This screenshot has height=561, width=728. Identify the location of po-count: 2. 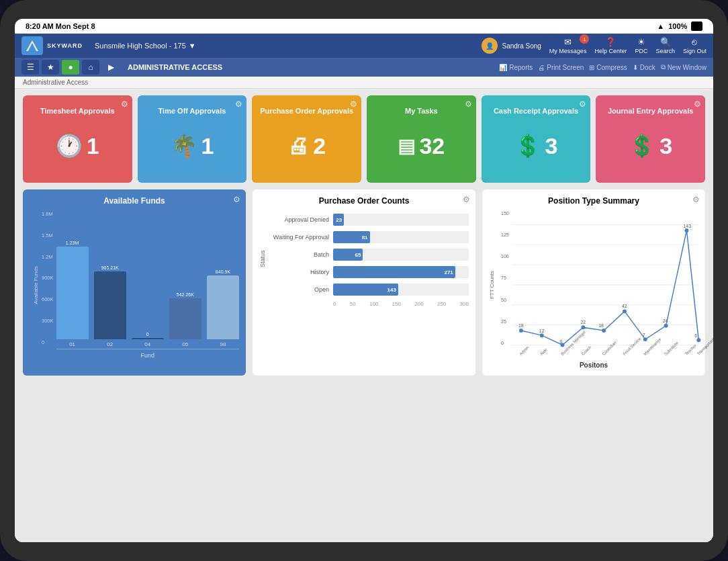
(320, 146).